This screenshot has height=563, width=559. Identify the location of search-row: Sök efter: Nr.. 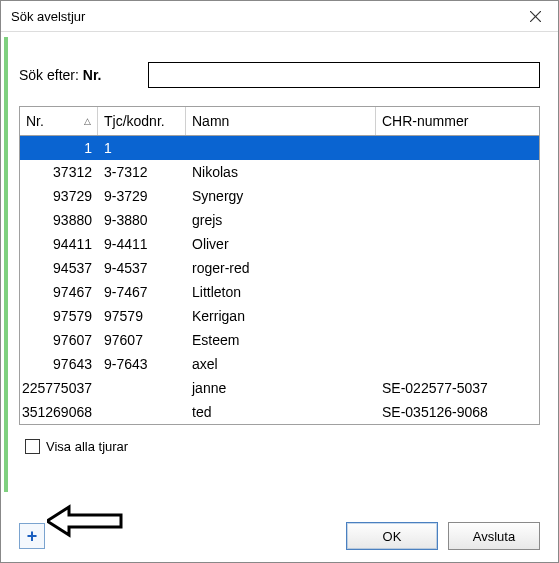
(280, 75).